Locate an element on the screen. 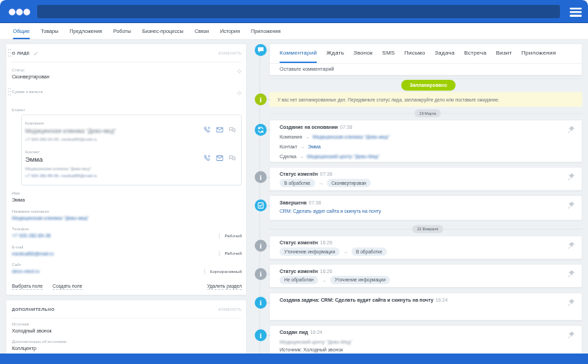 This screenshot has width=588, height=364. composer-tab-vizit: Визит is located at coordinates (505, 53).